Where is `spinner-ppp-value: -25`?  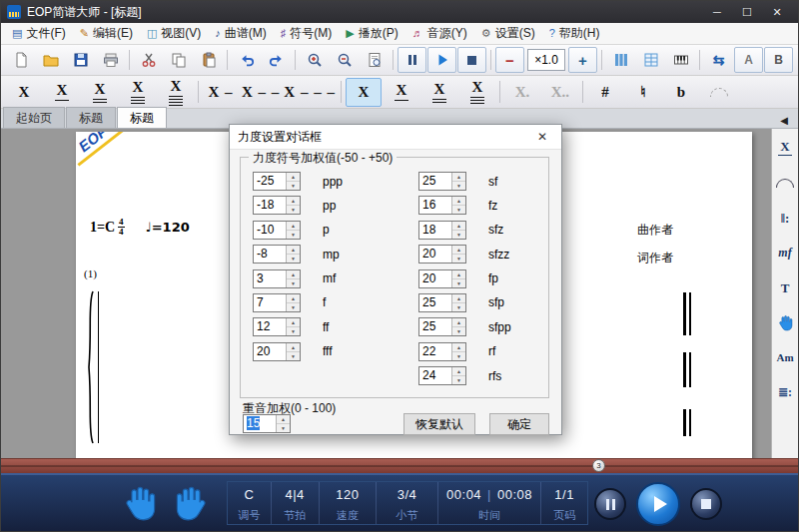
spinner-ppp-value: -25 is located at coordinates (270, 182).